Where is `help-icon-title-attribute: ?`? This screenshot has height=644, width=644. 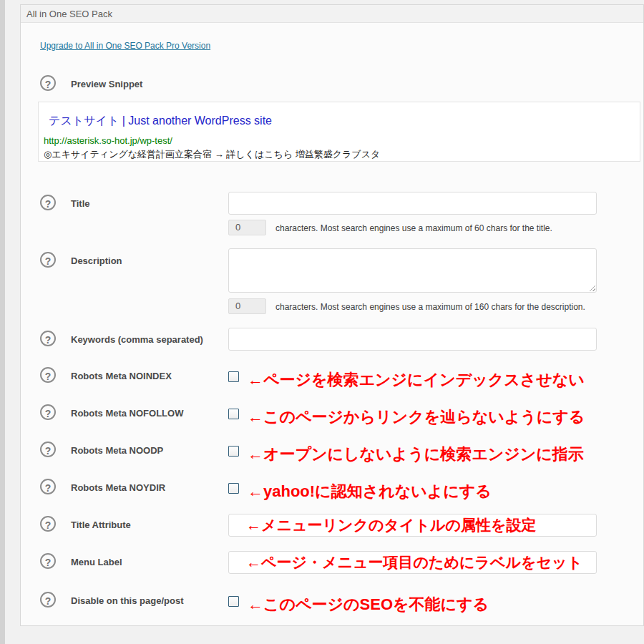
help-icon-title-attribute: ? is located at coordinates (48, 524).